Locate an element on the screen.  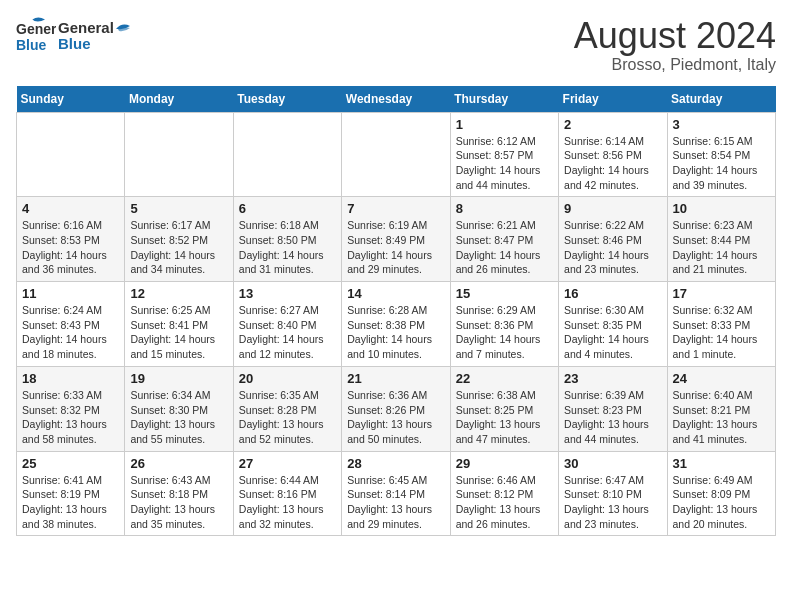
day-number: 10 is located at coordinates (722, 208).